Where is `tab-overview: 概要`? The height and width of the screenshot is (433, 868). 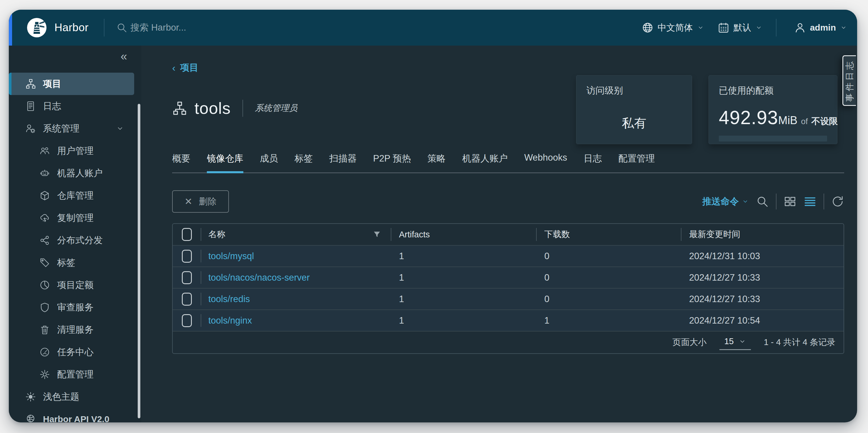
tab-overview: 概要 is located at coordinates (181, 162).